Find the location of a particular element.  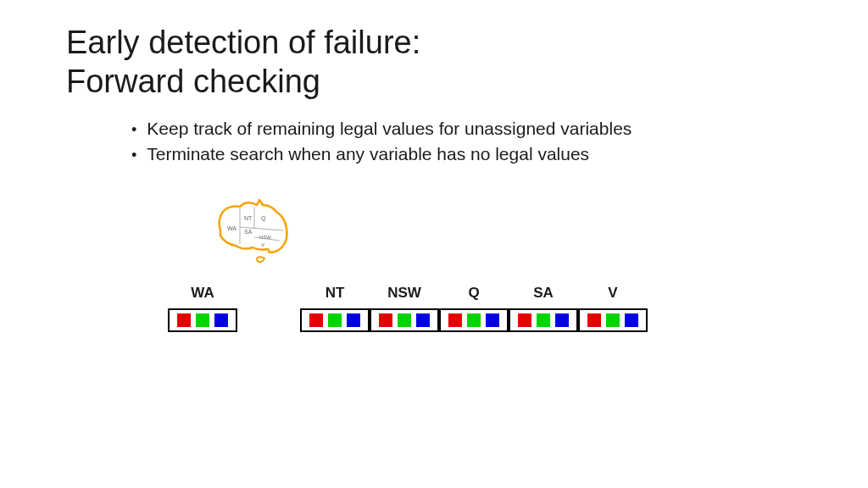

variable-label: WA is located at coordinates (202, 294).